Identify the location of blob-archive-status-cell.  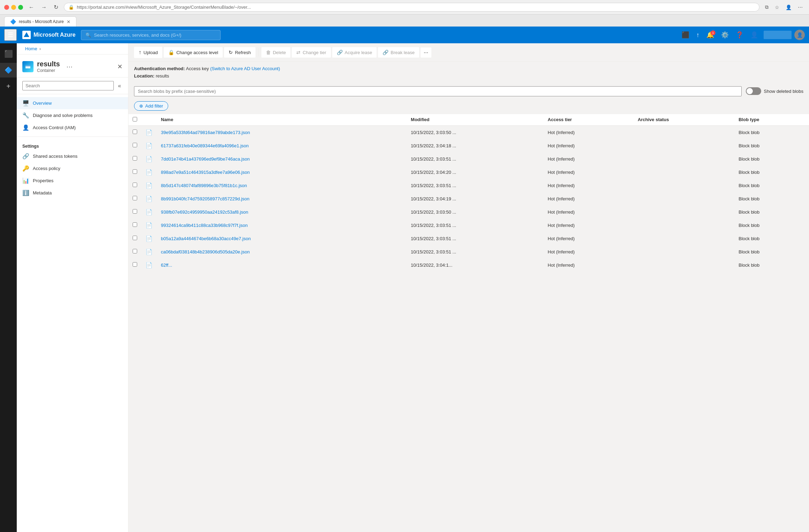
(684, 238).